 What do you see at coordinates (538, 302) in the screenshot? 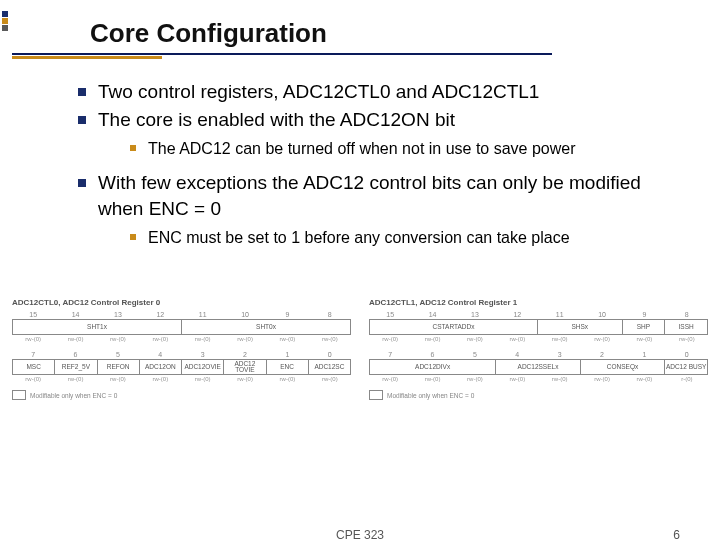
I see `reg1-title: ADC12CTL1, ADC12 Control Register 1` at bounding box center [538, 302].